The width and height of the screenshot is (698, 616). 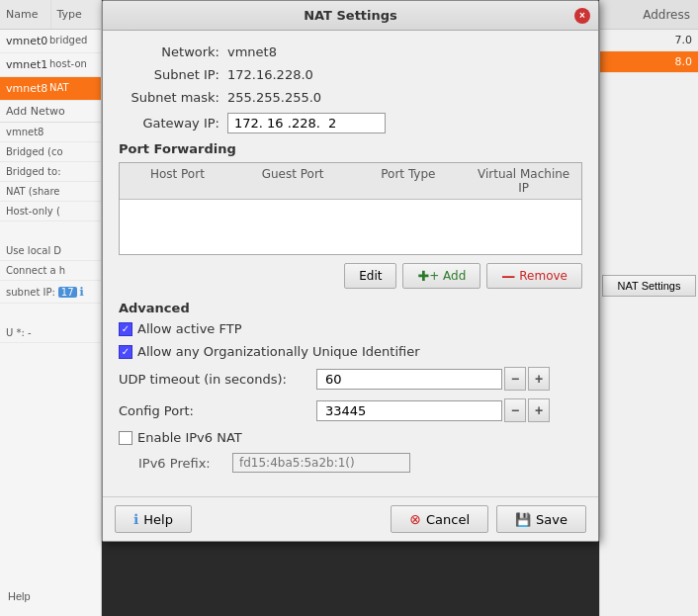 What do you see at coordinates (126, 329) in the screenshot?
I see `allow-ftp-checkbox` at bounding box center [126, 329].